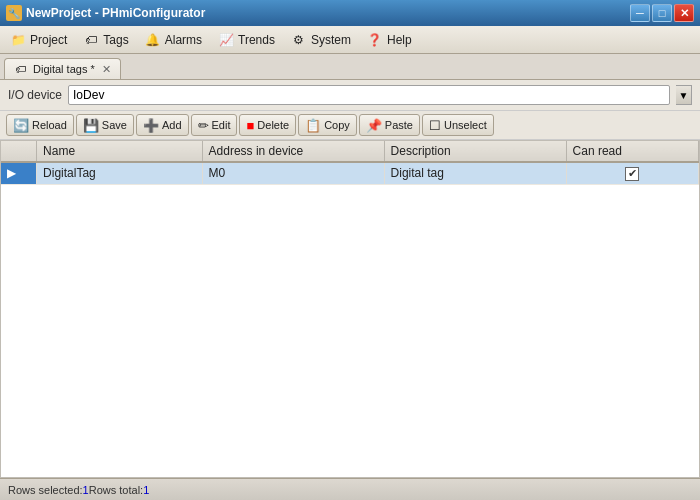 This screenshot has height=500, width=700. Describe the element at coordinates (62, 68) in the screenshot. I see `tab-digital-tags: 🏷 Digital tags * ✕` at that location.